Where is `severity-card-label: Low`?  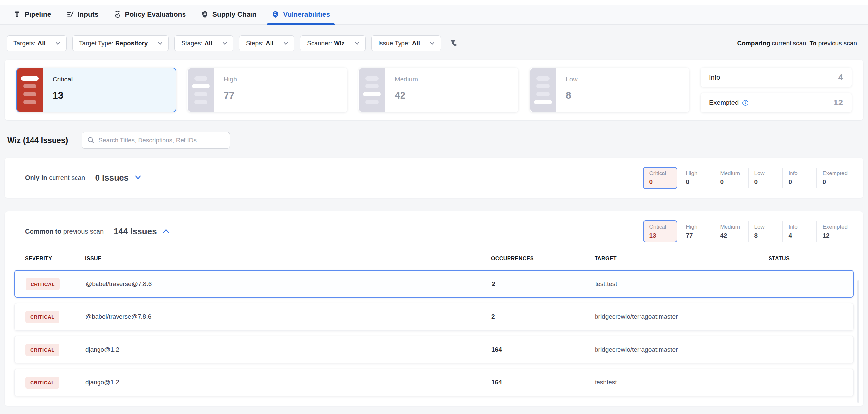 severity-card-label: Low is located at coordinates (572, 80).